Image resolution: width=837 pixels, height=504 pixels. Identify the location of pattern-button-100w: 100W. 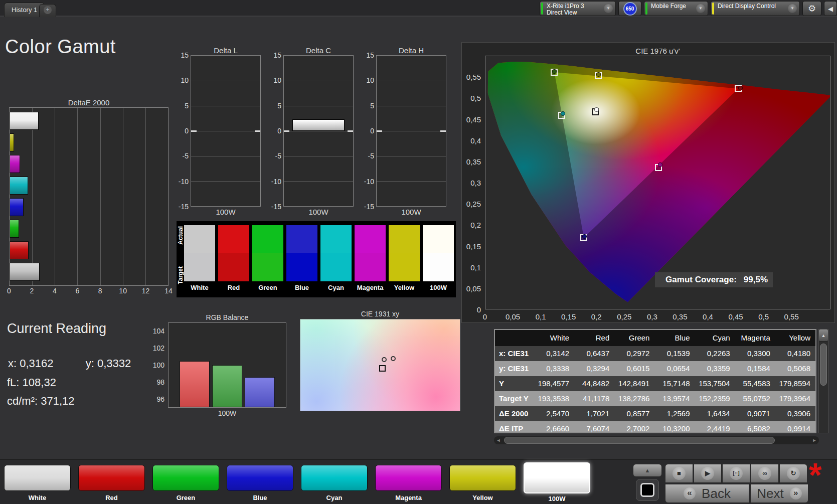
(557, 483).